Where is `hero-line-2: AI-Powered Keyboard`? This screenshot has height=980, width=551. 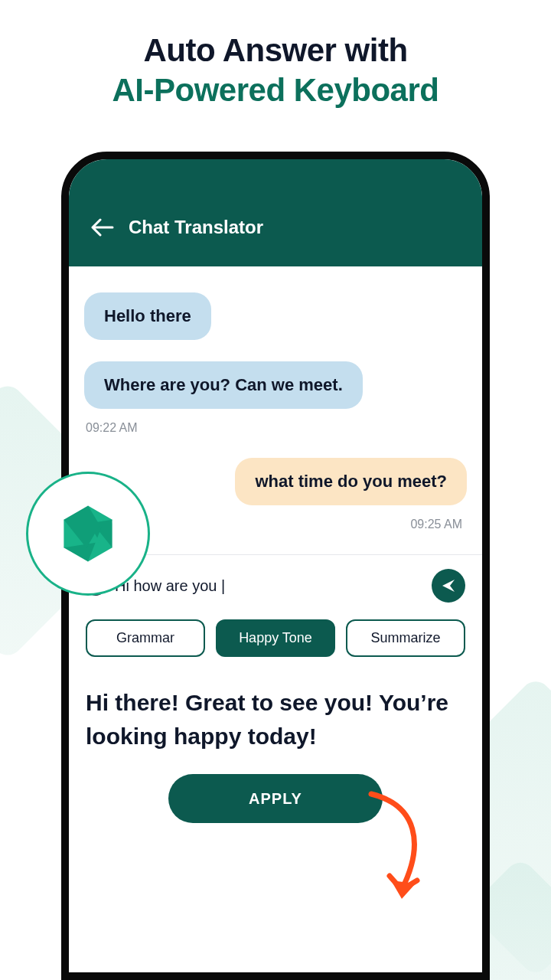
hero-line-2: AI-Powered Keyboard is located at coordinates (276, 90).